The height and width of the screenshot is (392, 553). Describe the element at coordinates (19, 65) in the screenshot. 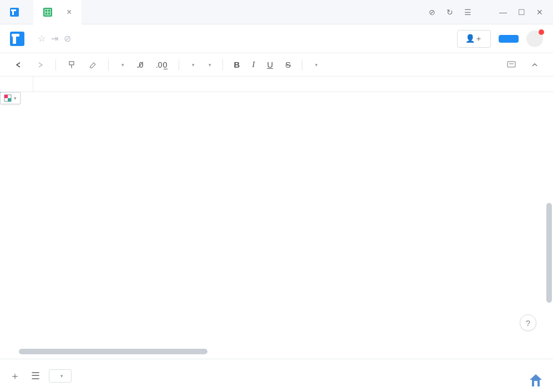

I see `undo-button` at that location.